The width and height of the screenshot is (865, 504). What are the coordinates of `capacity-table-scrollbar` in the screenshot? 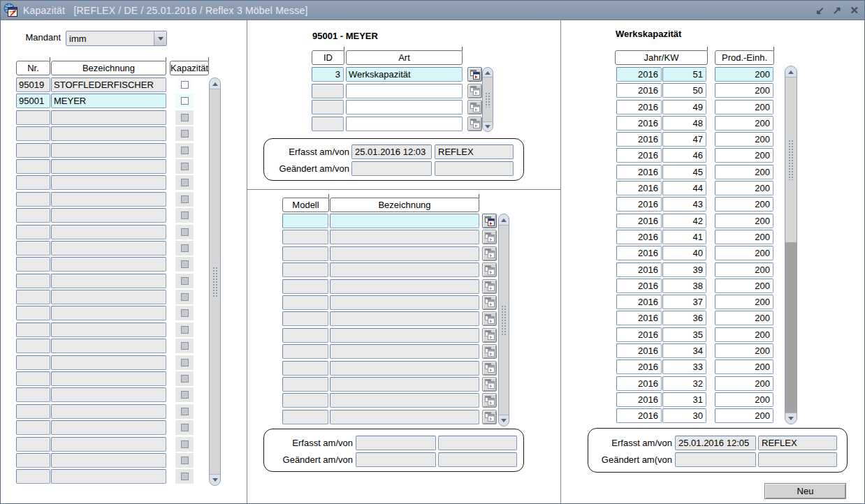 It's located at (791, 245).